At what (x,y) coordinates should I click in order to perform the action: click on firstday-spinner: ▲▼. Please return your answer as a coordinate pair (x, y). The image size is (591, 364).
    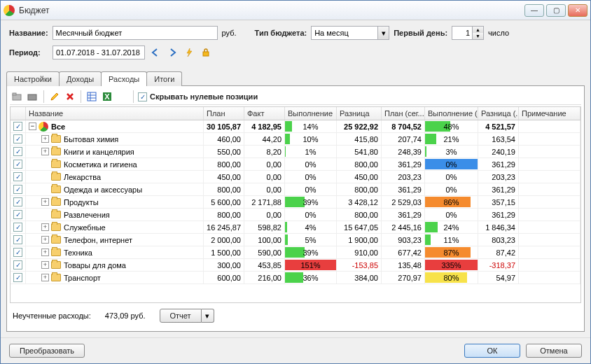
    Looking at the image, I should click on (468, 33).